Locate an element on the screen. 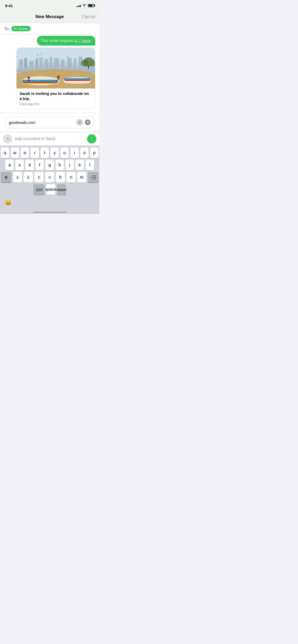 This screenshot has width=298, height=644. home-indicator is located at coordinates (50, 212).